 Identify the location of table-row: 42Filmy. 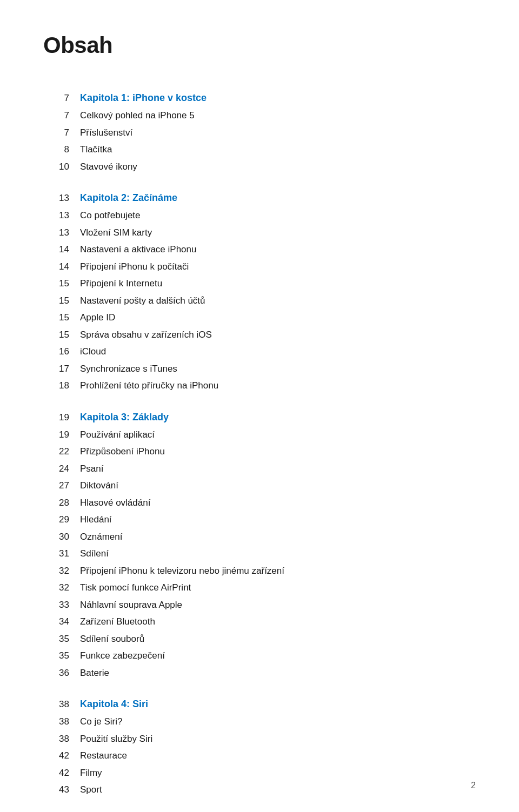
(260, 773).